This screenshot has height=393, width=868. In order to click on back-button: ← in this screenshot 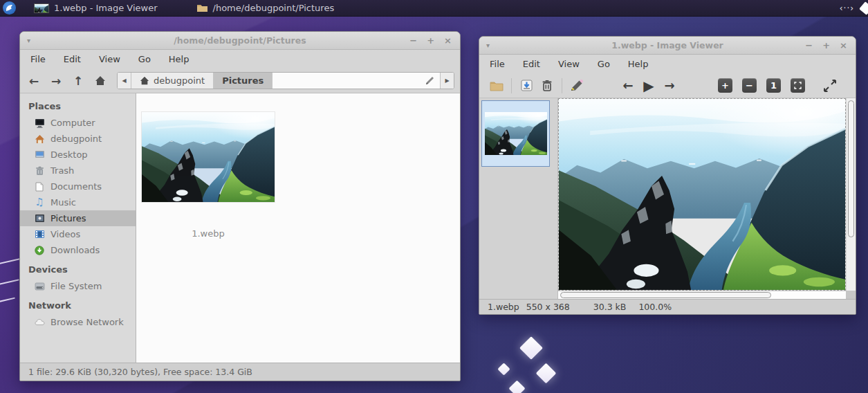, I will do `click(34, 81)`.